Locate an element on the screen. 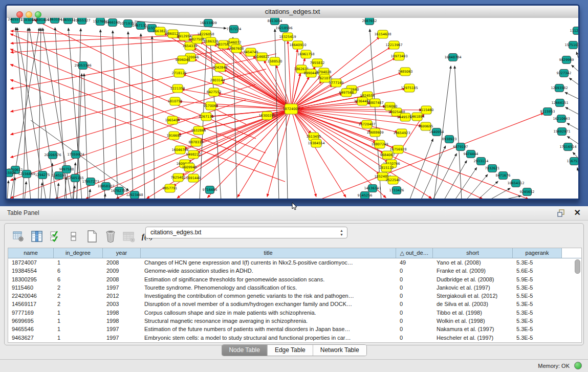  network-node: 1916682 is located at coordinates (174, 136).